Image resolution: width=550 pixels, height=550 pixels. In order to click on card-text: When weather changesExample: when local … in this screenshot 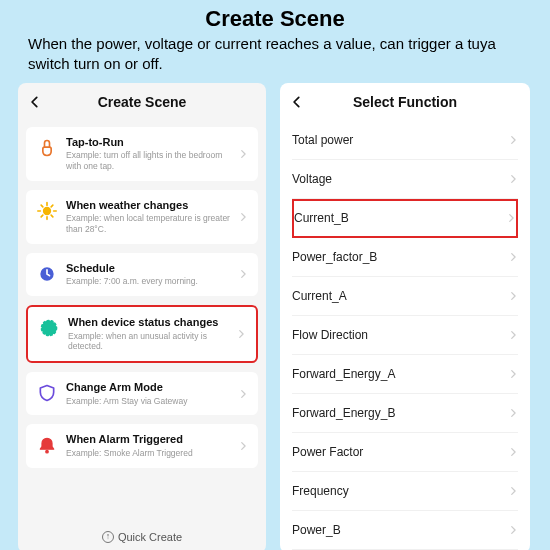, I will do `click(148, 217)`.